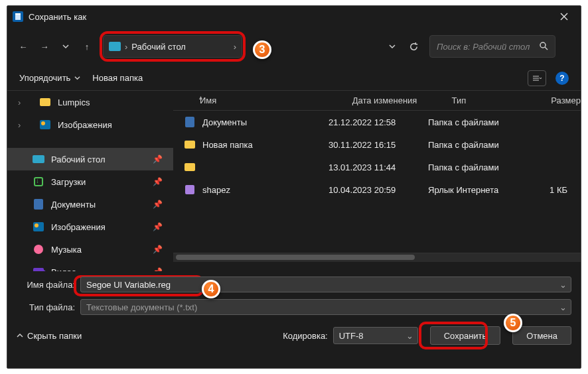 The height and width of the screenshot is (374, 588). Describe the element at coordinates (377, 122) in the screenshot. I see `file-row: Документы 21.12.2022 12:58 Папка с файла…` at that location.